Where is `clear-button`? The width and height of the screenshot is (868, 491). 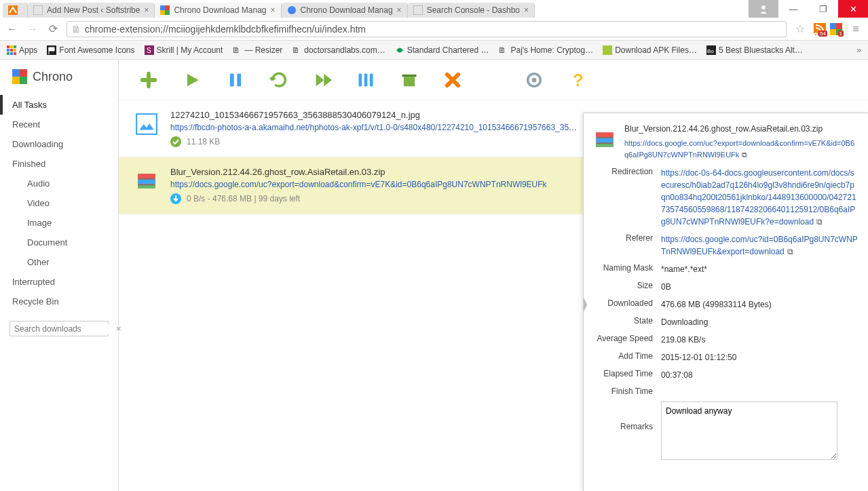
clear-button is located at coordinates (409, 80).